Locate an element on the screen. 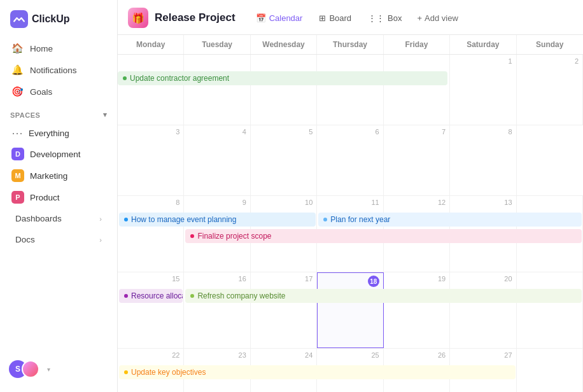 Image resolution: width=583 pixels, height=392 pixels. header-sunday: Sunday is located at coordinates (550, 45).